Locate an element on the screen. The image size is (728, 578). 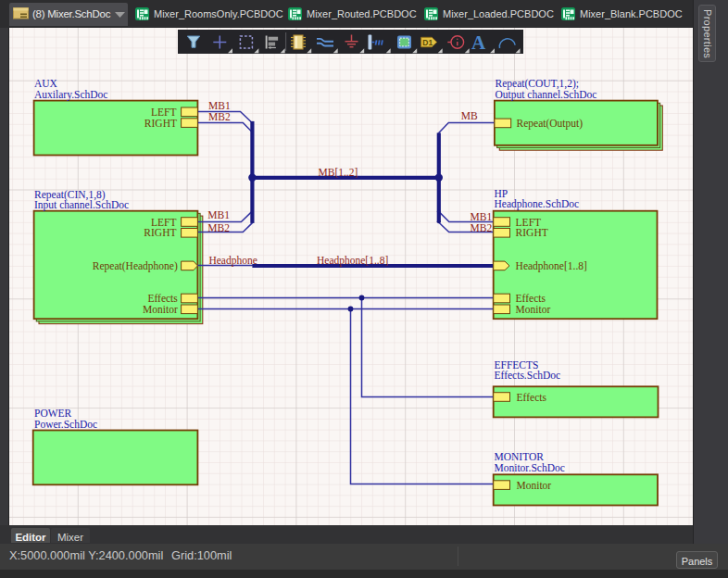
svg-text: Repeat(Headphone) is located at coordinates (135, 267).